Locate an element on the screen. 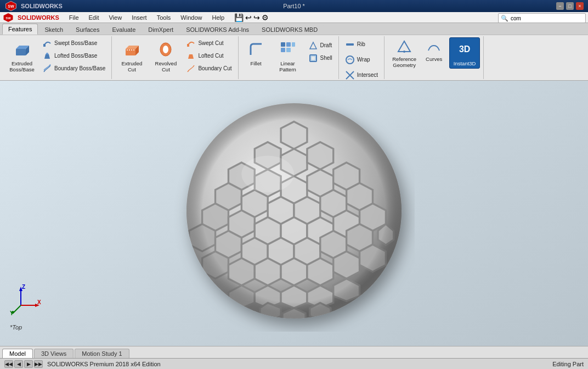 The width and height of the screenshot is (588, 369). wrap-label: Wrap is located at coordinates (364, 59).